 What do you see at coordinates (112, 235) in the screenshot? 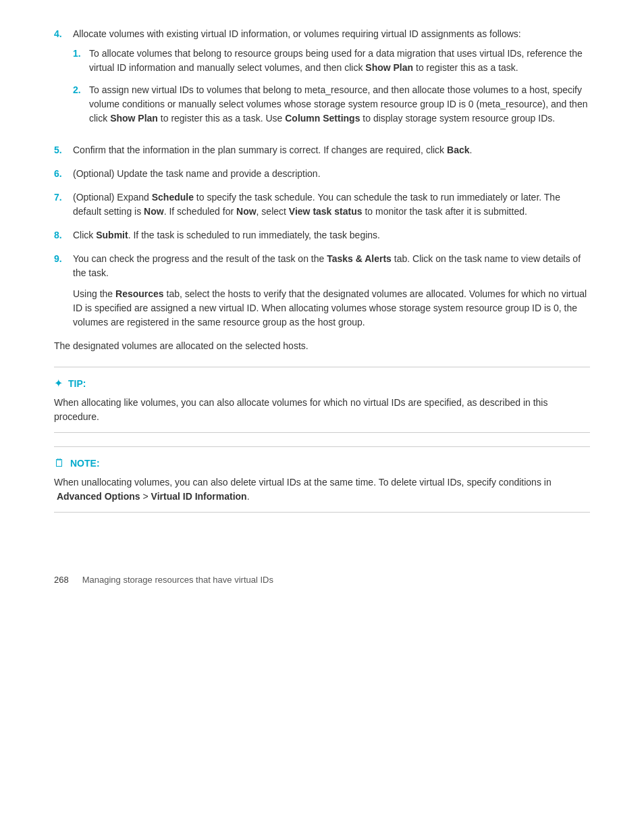
I see `submit-bold: Submit` at bounding box center [112, 235].